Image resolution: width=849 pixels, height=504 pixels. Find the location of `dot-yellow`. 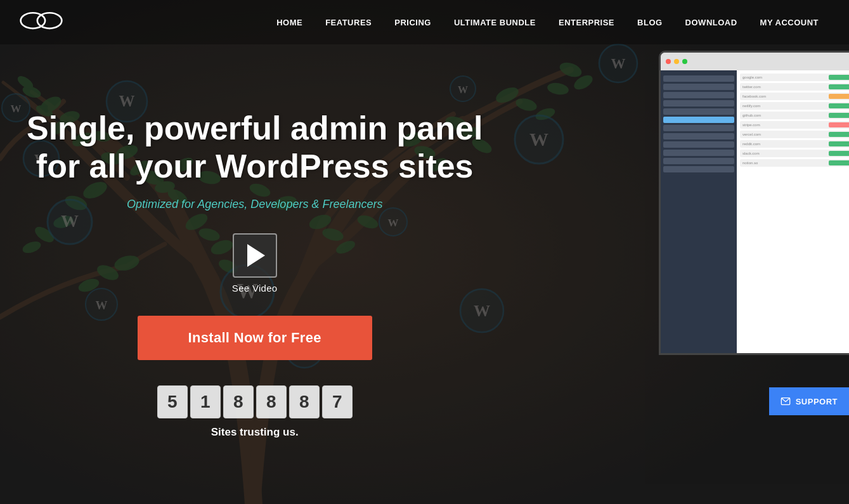

dot-yellow is located at coordinates (677, 61).